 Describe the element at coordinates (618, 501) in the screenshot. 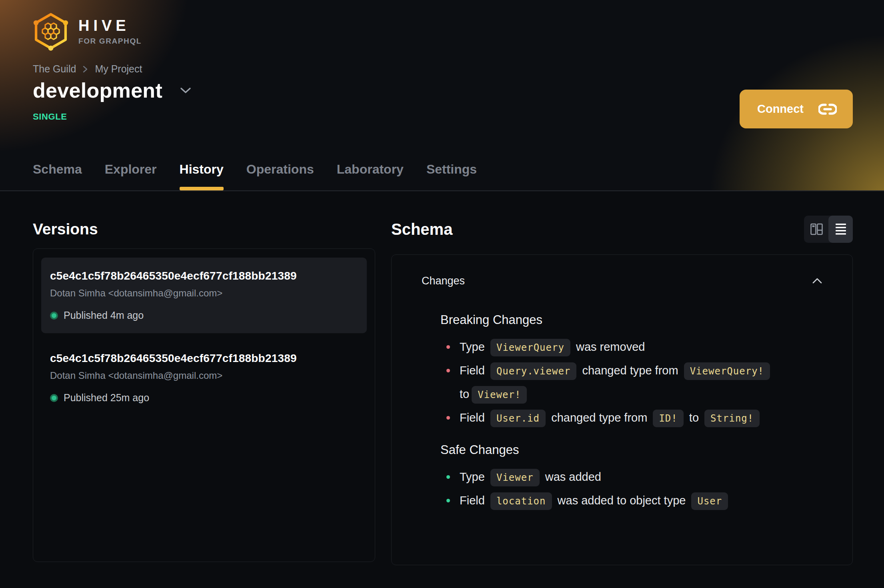

I see `change-item: Field location was added to object type …` at that location.